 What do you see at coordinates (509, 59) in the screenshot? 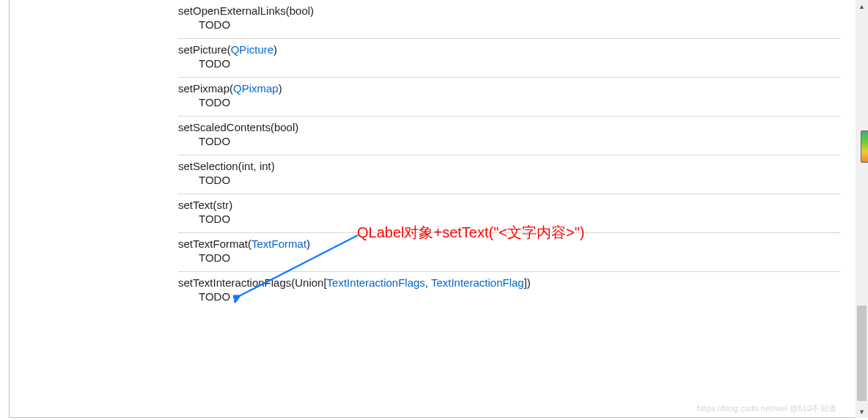
I see `method-entry: setPicture(QPicture)TODO` at bounding box center [509, 59].